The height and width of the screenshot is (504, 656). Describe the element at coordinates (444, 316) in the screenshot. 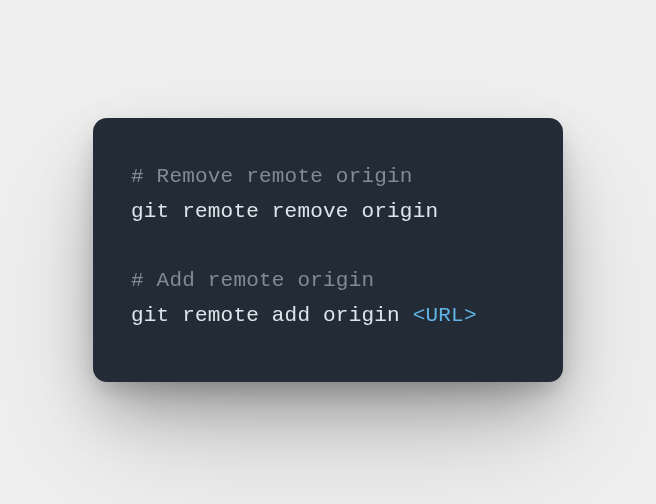

I see `placeholder-token: URL` at that location.